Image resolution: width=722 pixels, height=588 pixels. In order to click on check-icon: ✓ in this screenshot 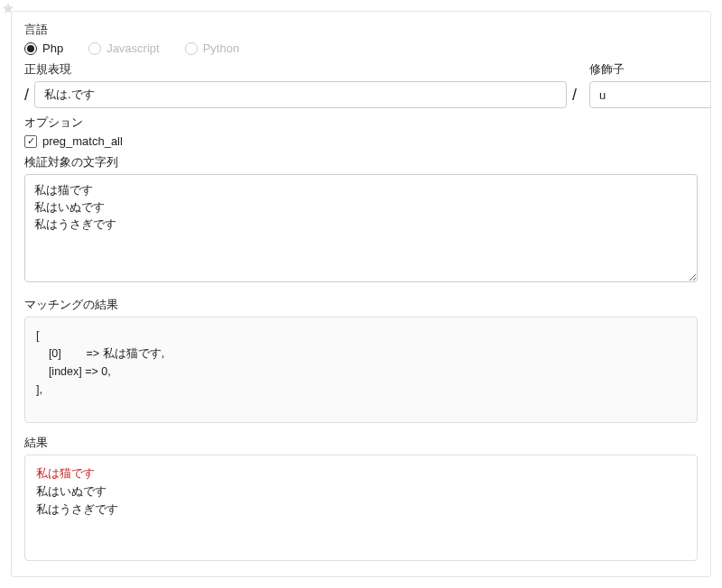, I will do `click(31, 141)`.